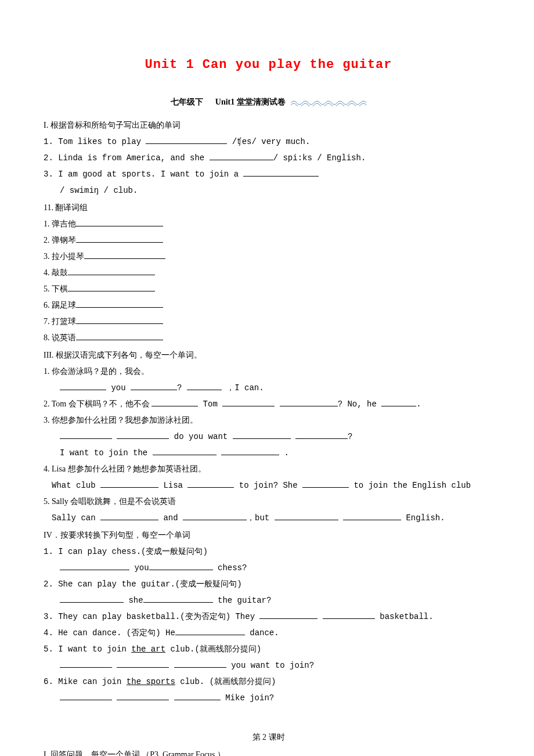 This screenshot has height=756, width=534. I want to click on s2-i6: 6. 踢足球, so click(268, 305).